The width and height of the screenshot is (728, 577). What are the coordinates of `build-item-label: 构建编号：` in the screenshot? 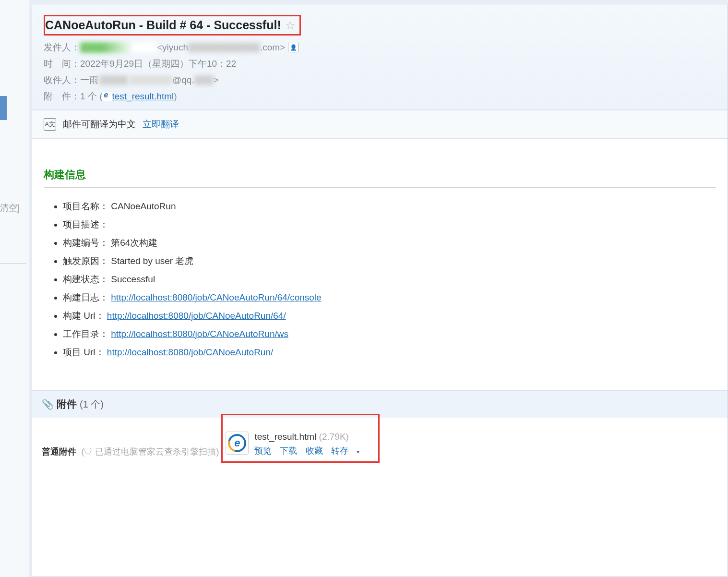 It's located at (87, 243).